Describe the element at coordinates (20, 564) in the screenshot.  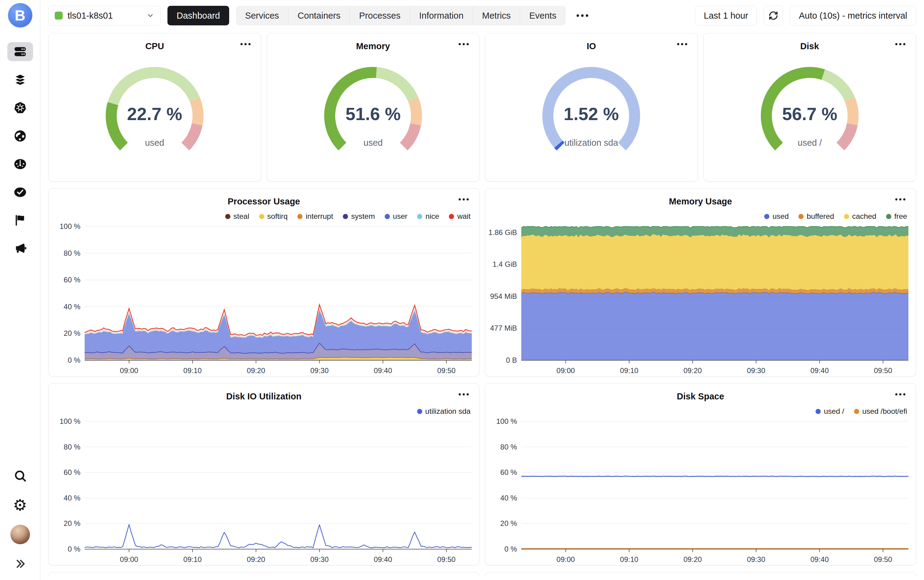
I see `chevrons-right-icon` at that location.